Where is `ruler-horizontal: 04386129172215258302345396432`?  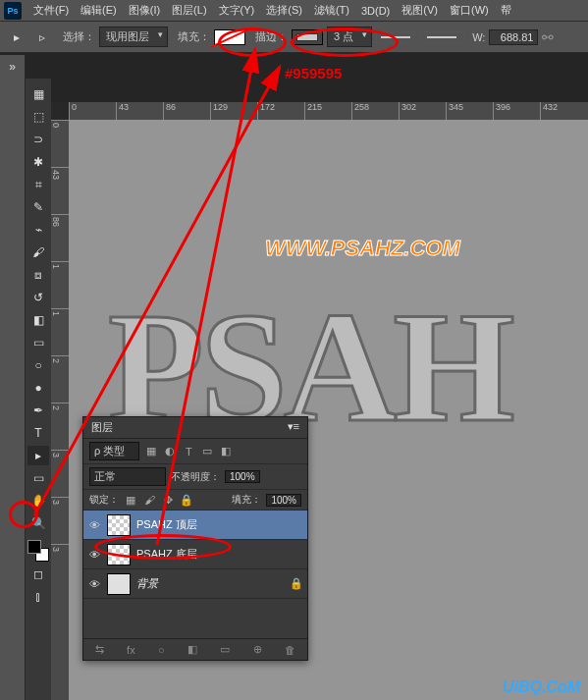 ruler-horizontal: 04386129172215258302345396432 is located at coordinates (328, 111).